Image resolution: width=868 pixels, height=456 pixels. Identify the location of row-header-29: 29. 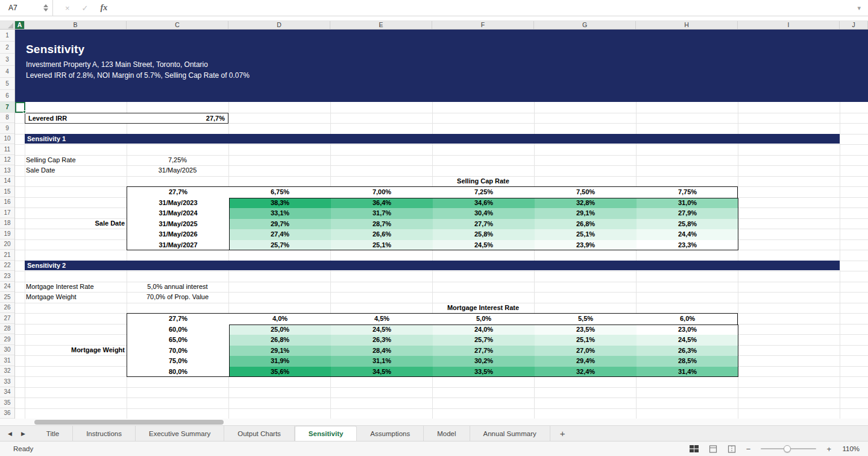
(7, 340).